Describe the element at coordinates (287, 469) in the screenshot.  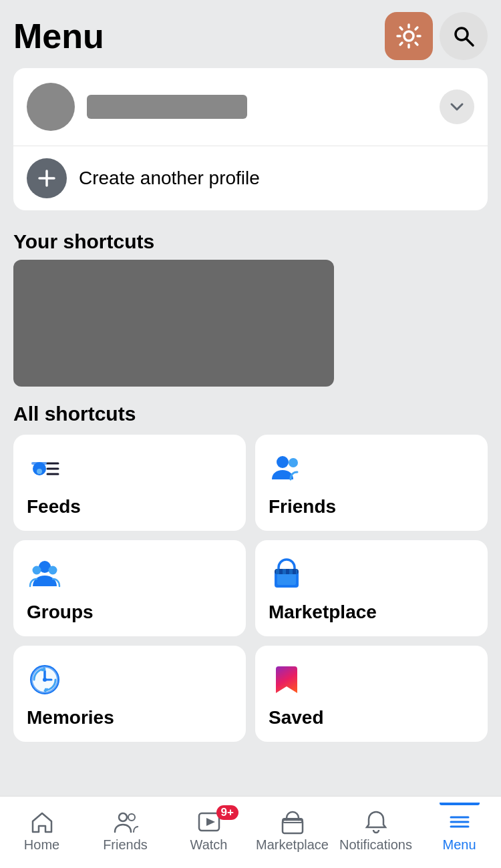
I see `friends-icon` at that location.